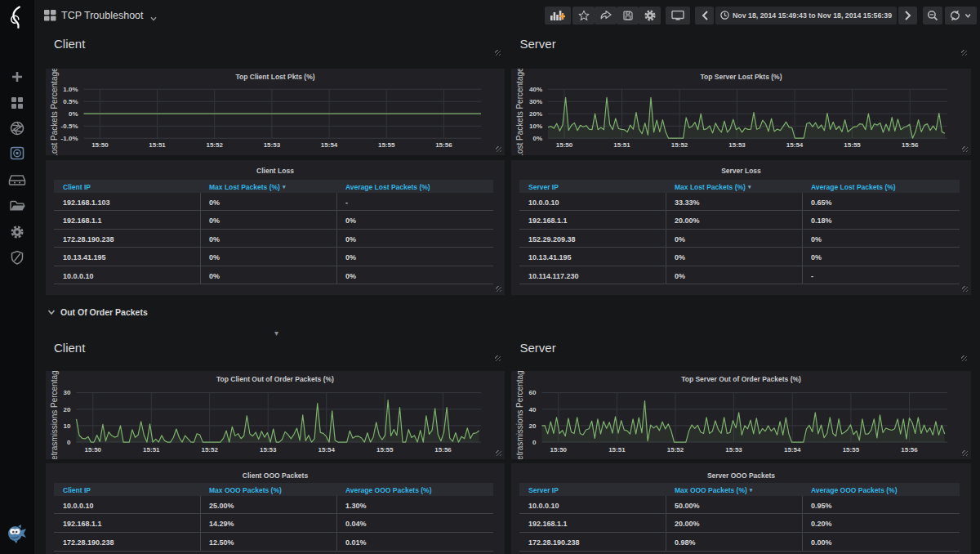 The width and height of the screenshot is (980, 554). What do you see at coordinates (70, 101) in the screenshot?
I see `svg-text: 0.5%` at bounding box center [70, 101].